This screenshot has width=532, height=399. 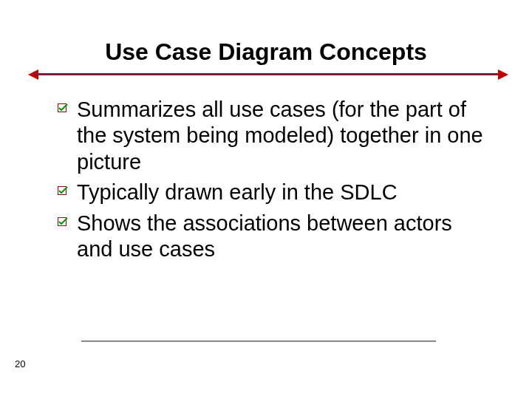 What do you see at coordinates (280, 136) in the screenshot?
I see `list-item-text: Summarizes all use cases (for the part o…` at bounding box center [280, 136].